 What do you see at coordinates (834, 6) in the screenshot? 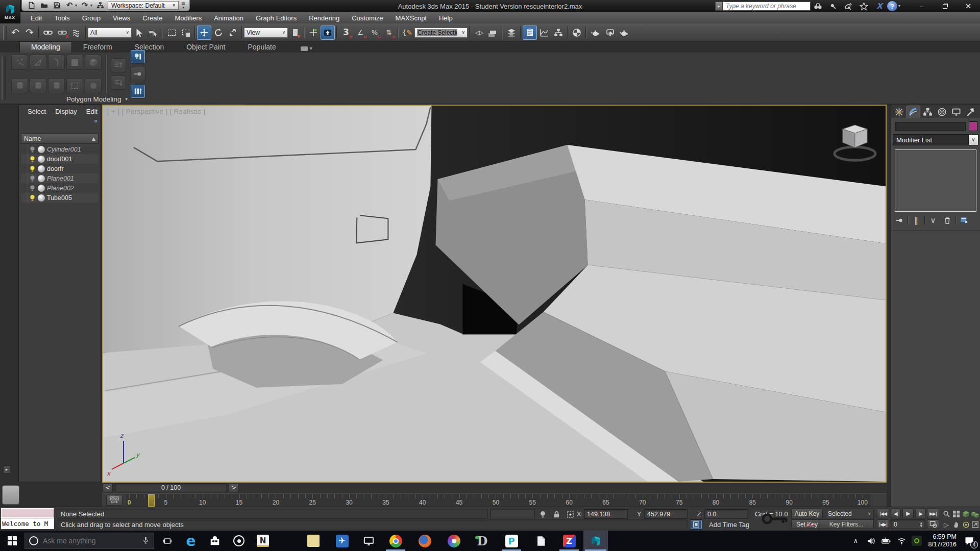
I see `license-key-icon` at bounding box center [834, 6].